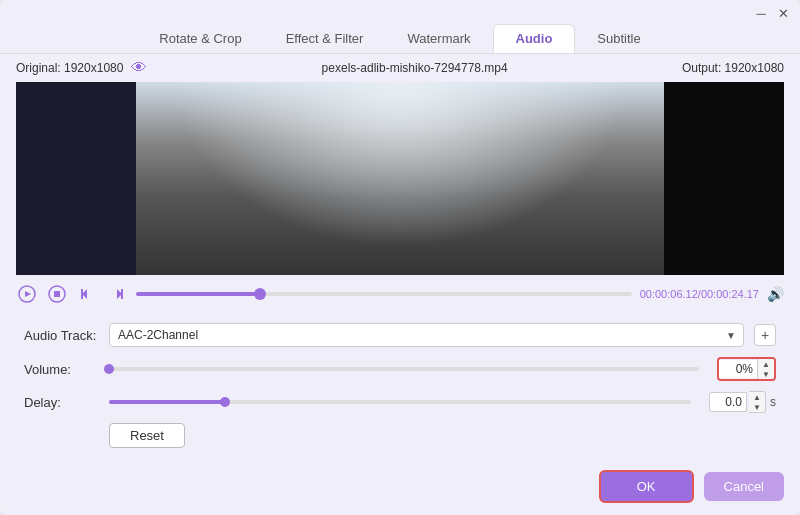  What do you see at coordinates (766, 364) in the screenshot?
I see `volume-up-button: ▲` at bounding box center [766, 364].